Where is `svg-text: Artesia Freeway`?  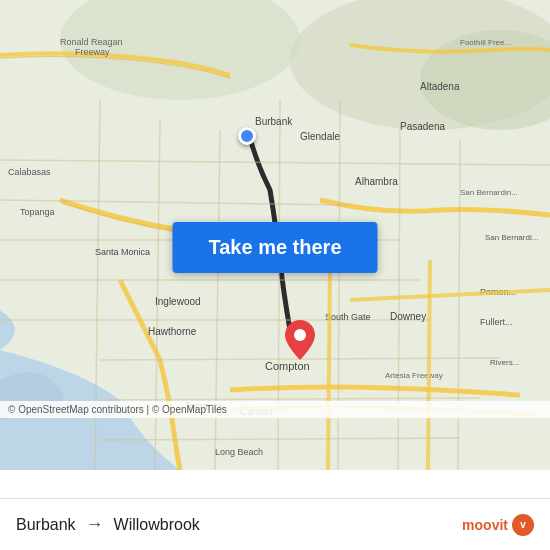
svg-text: Artesia Freeway is located at coordinates (414, 376).